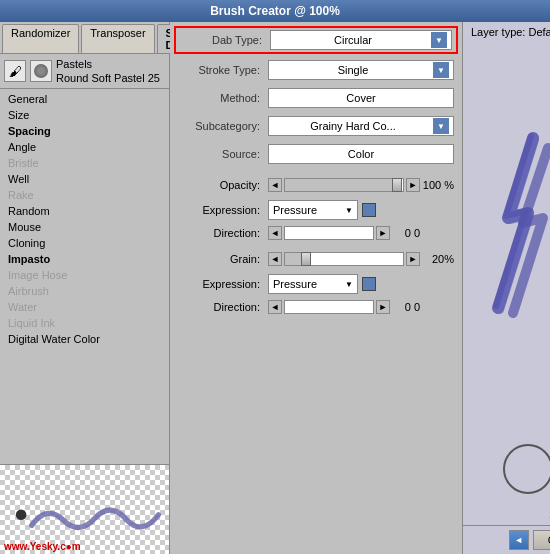 This screenshot has width=550, height=554. Describe the element at coordinates (84, 339) in the screenshot. I see `nav-item-digital-water-color: Digital Water Color` at that location.